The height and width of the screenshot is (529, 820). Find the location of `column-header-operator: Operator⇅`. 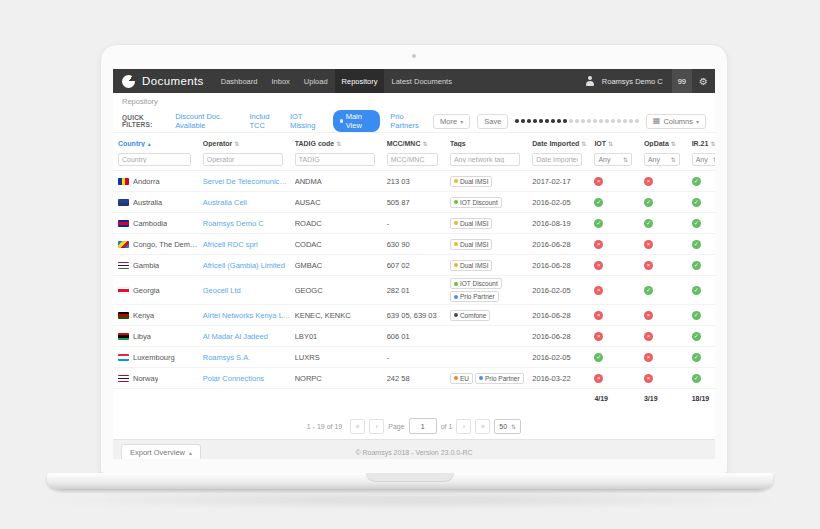

column-header-operator: Operator⇅ is located at coordinates (249, 144).